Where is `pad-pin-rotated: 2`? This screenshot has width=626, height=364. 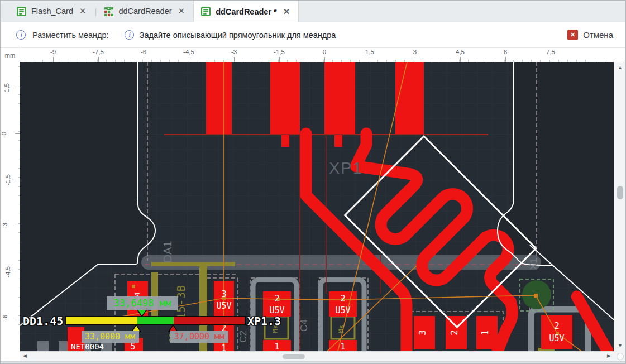 pad-pin-rotated: 2 is located at coordinates (455, 333).